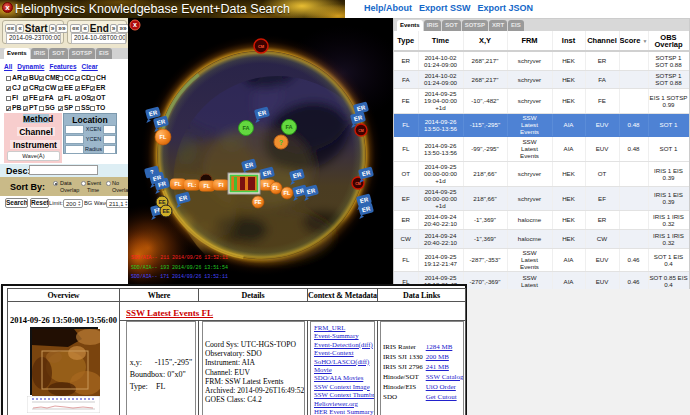  Describe the element at coordinates (180, 268) in the screenshot. I see `svg-text:SDO/AIA-- 193 2014/09/26 13:51: SDO/AIA-- 193 2014/09/26 13:51:54` at that location.